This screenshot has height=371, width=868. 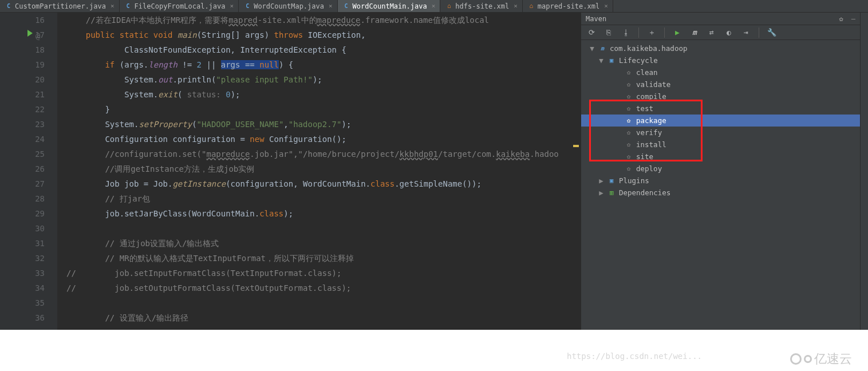 What do you see at coordinates (323, 214) in the screenshot?
I see `code-line: job.setJarByClass(WordCountMain.class);` at bounding box center [323, 214].